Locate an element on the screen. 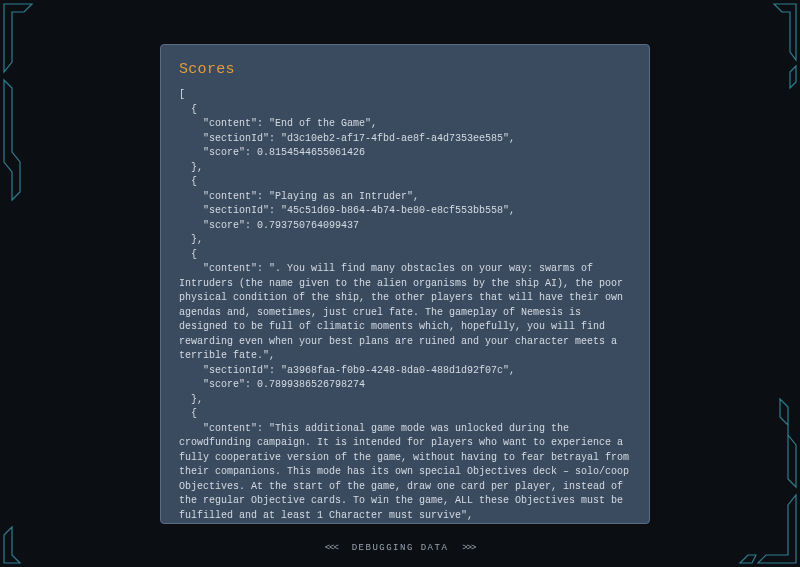  hud-bracket-top-right is located at coordinates (783, 47).